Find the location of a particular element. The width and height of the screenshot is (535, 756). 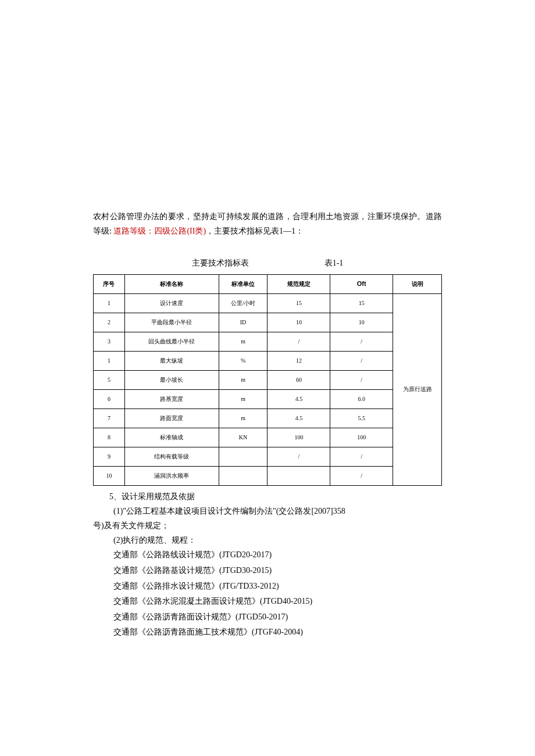

th-name: 标准名称 is located at coordinates (172, 284).